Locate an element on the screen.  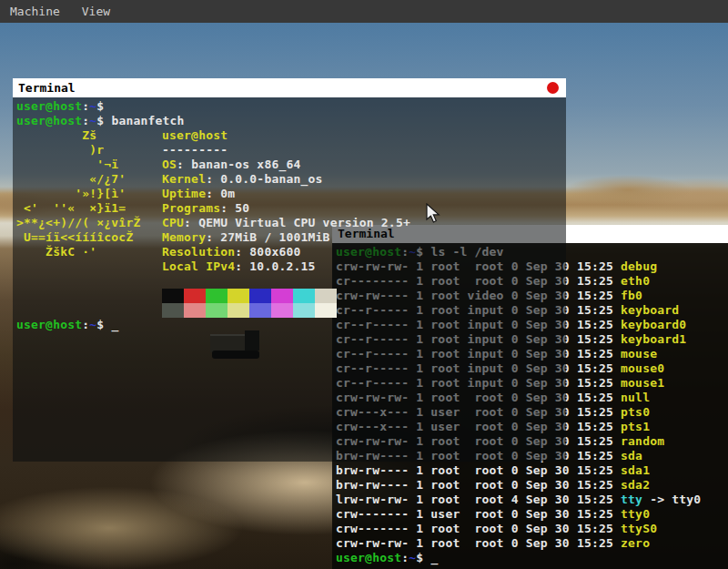
color-palette-normal is located at coordinates (291, 296).